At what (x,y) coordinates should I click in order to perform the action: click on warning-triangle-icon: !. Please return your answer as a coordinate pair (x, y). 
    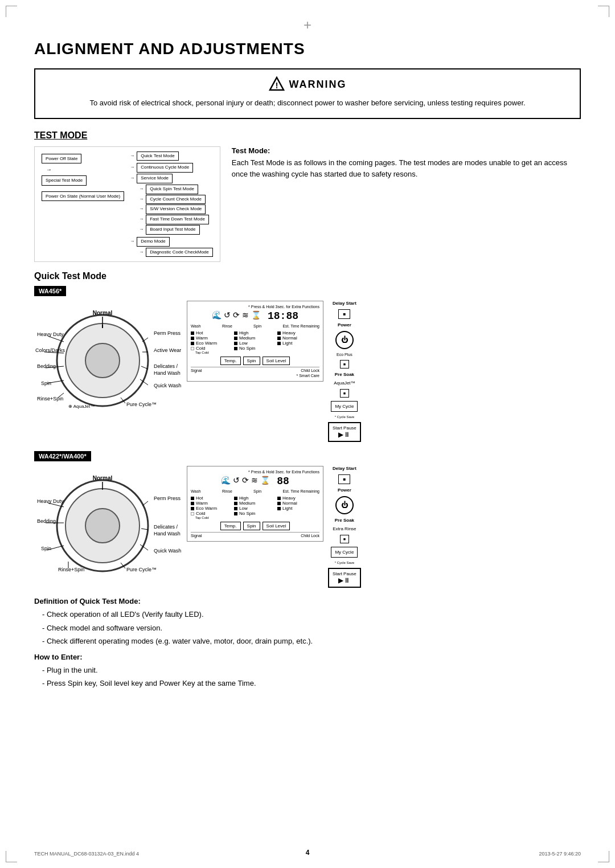
    Looking at the image, I should click on (277, 84).